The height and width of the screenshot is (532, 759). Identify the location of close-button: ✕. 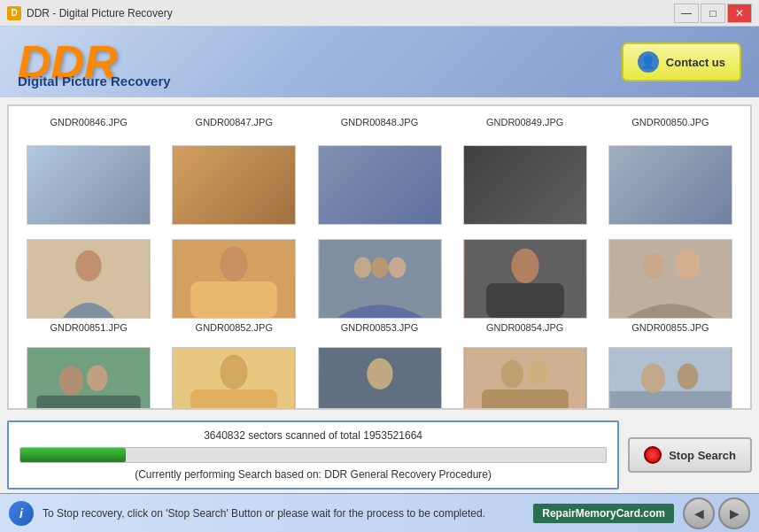
(740, 13).